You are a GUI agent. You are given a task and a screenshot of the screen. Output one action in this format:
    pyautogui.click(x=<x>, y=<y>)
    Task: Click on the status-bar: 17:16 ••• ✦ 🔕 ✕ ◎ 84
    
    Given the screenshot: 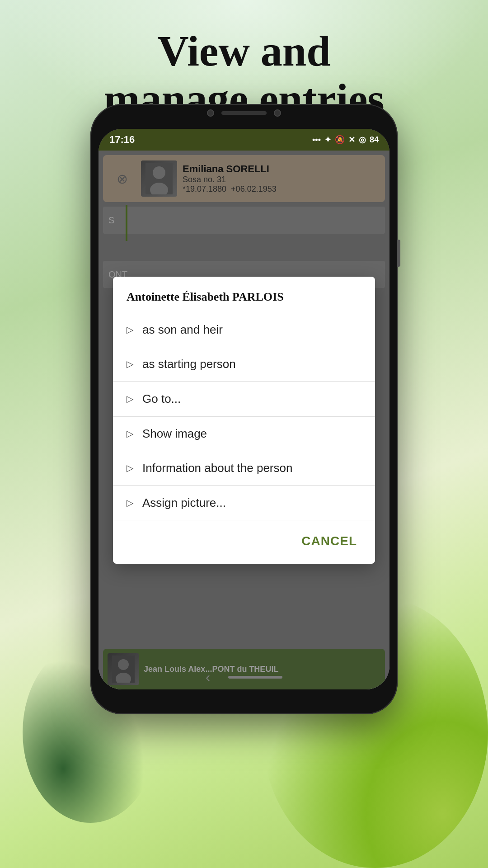 What is the action you would take?
    pyautogui.click(x=244, y=140)
    